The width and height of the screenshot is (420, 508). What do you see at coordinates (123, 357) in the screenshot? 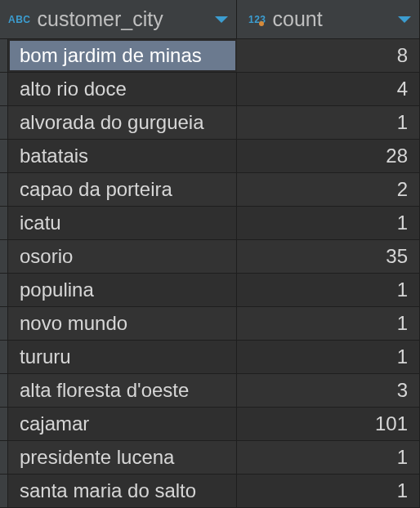
I see `cell-city: tururu` at bounding box center [123, 357].